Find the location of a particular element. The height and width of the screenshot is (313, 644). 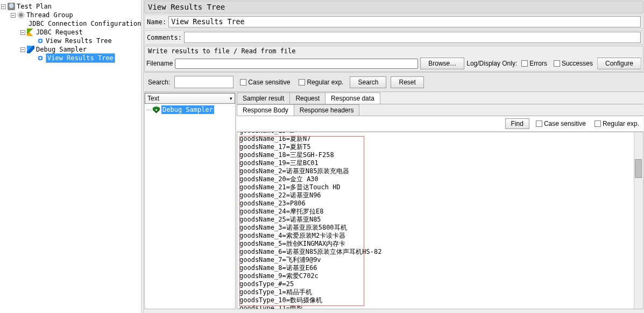

scrollbar is located at coordinates (638, 220).